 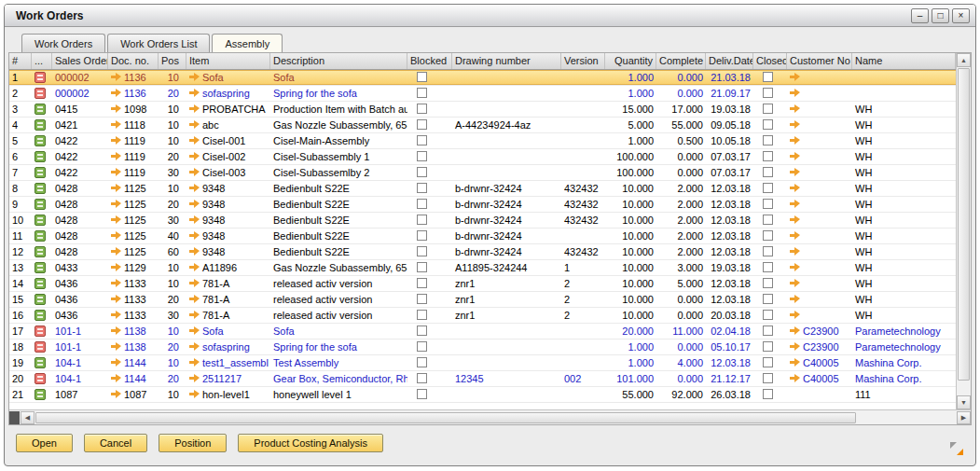 What do you see at coordinates (964, 403) in the screenshot?
I see `scroll-down-icon: ▼` at bounding box center [964, 403].